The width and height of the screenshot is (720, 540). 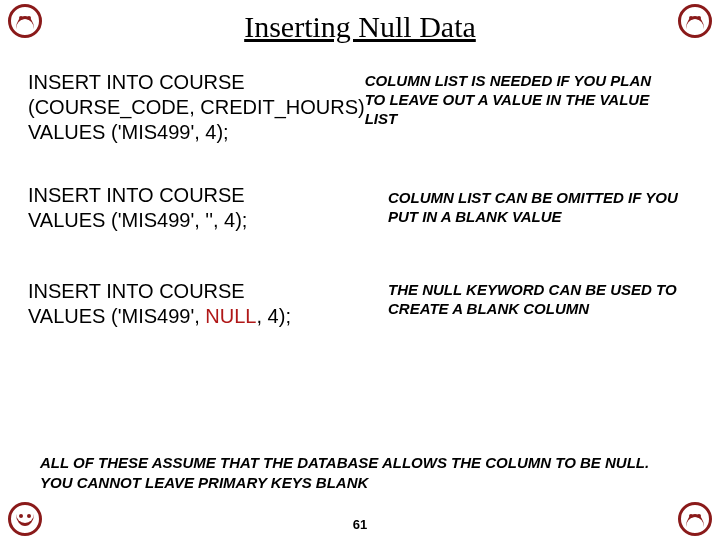 I want to click on footer-note: ALL OF THESE ASSUME THAT THE DATABASE AL…, so click(x=360, y=472).